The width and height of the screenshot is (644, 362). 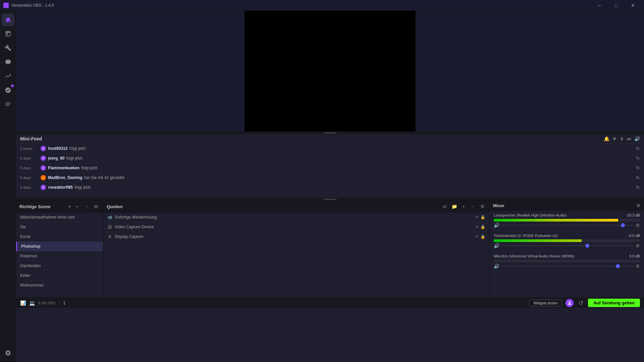 What do you see at coordinates (8, 353) in the screenshot?
I see `sidebar-item-settings` at bounding box center [8, 353].